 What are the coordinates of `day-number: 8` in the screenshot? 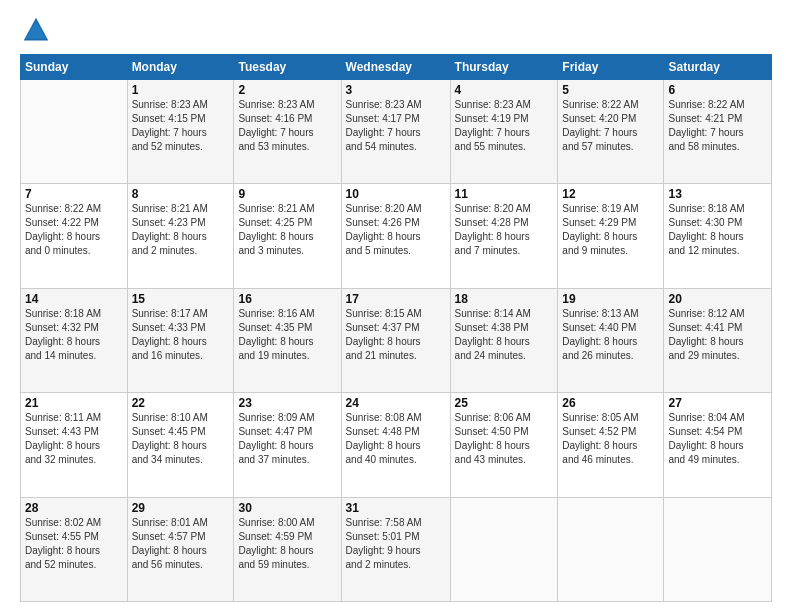 It's located at (181, 194).